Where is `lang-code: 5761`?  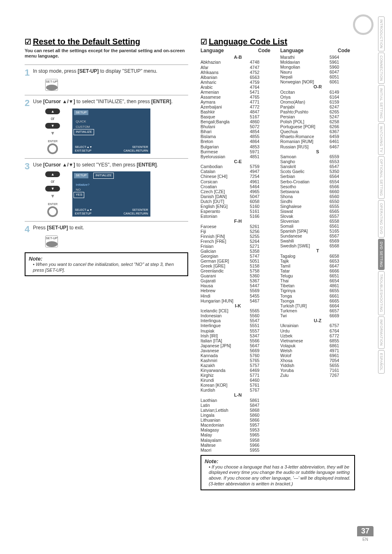
lang-code: 5761 is located at coordinates (258, 385).